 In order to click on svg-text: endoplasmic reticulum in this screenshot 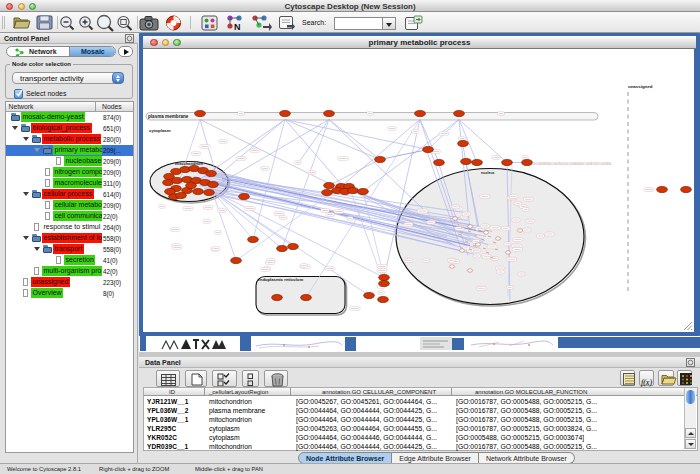, I will do `click(281, 280)`.